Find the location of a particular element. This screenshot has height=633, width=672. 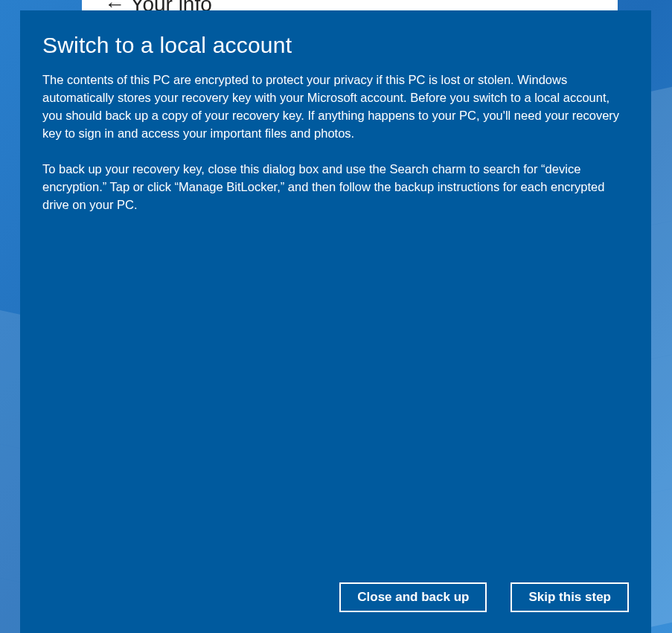

dialog-title: Switch to a local account is located at coordinates (336, 45).